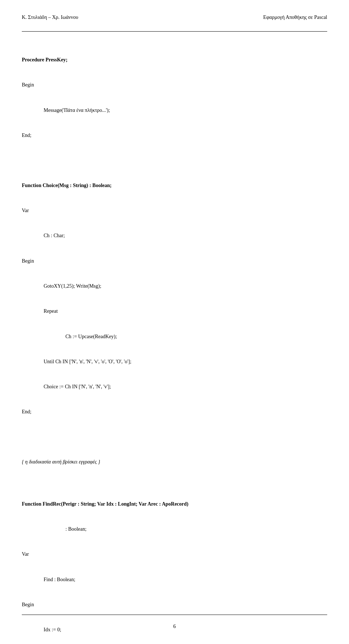 The width and height of the screenshot is (349, 644). What do you see at coordinates (185, 580) in the screenshot?
I see `findrec-find-decl: Find : Boolean;` at bounding box center [185, 580].